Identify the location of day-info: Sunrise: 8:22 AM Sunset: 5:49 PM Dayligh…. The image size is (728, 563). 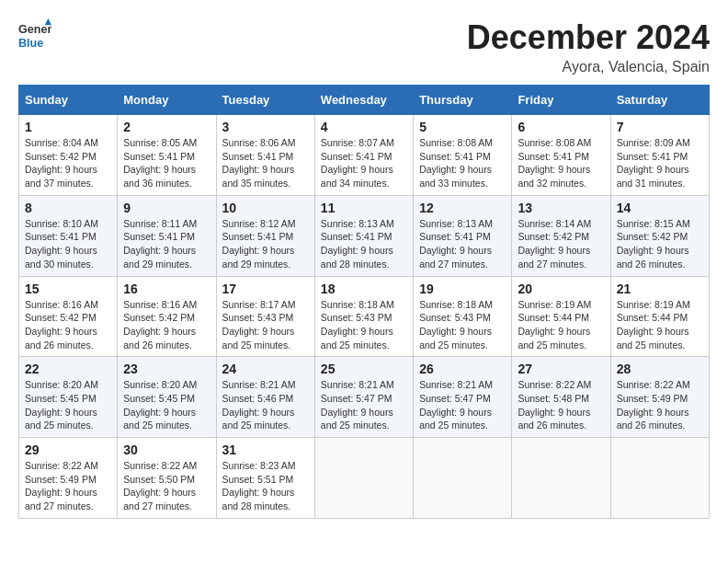
(68, 486).